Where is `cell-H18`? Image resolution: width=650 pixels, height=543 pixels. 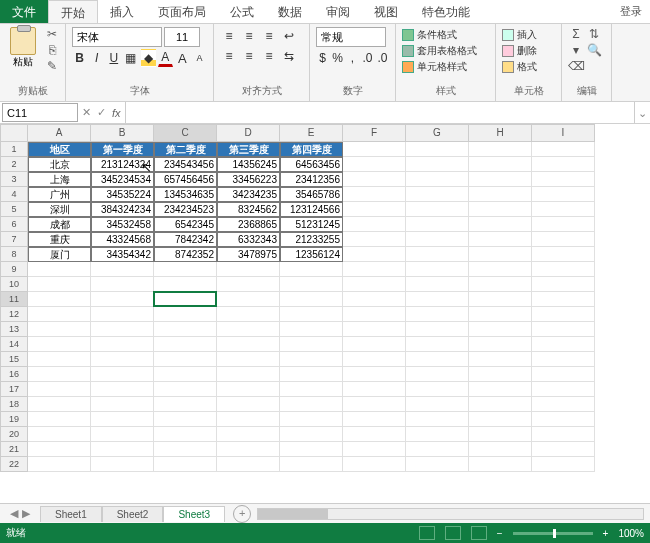
cell-H18 is located at coordinates (500, 404).